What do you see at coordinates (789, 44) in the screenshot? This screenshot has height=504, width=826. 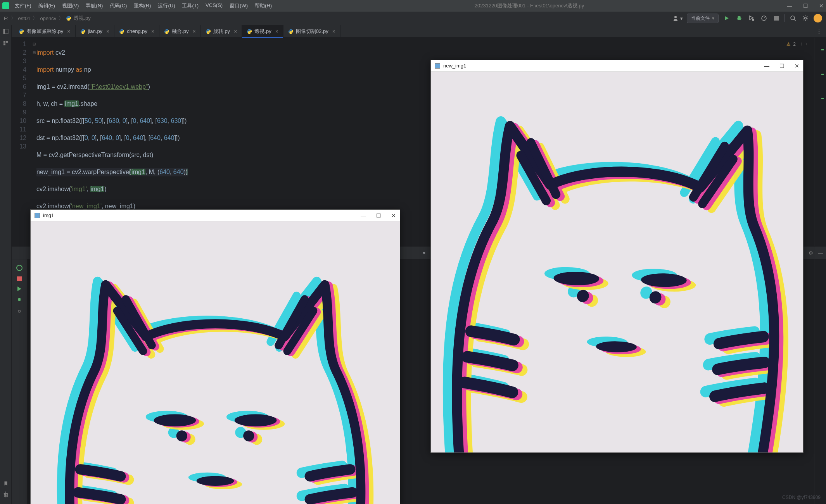 I see `warning-icon: ⚠` at bounding box center [789, 44].